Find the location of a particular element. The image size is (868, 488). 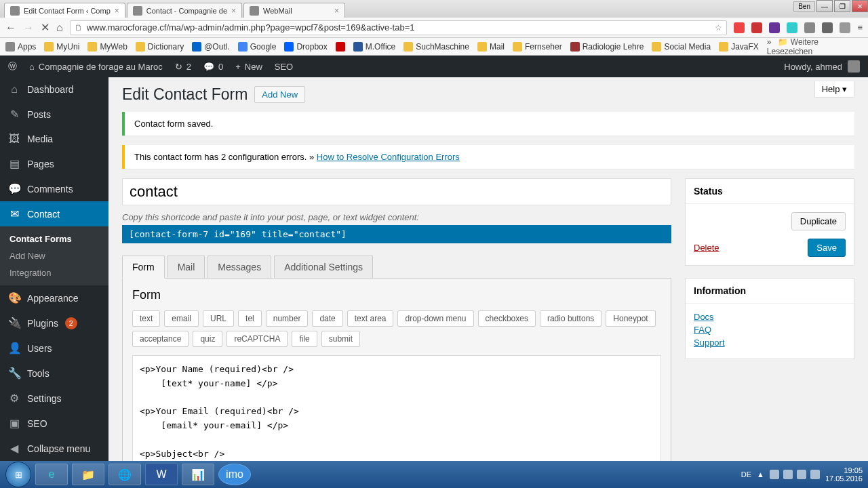

tag-date: date is located at coordinates (327, 319).